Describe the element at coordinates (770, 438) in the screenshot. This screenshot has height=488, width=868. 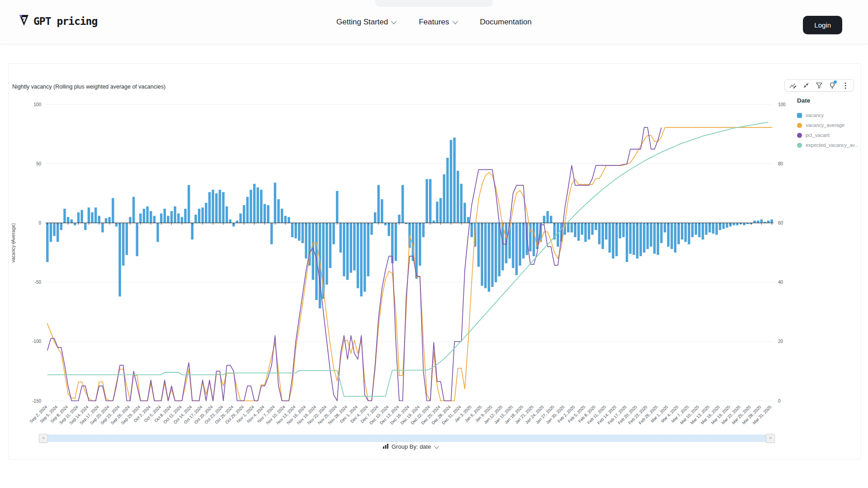
I see `scrollbar-right-handle: ≡` at that location.